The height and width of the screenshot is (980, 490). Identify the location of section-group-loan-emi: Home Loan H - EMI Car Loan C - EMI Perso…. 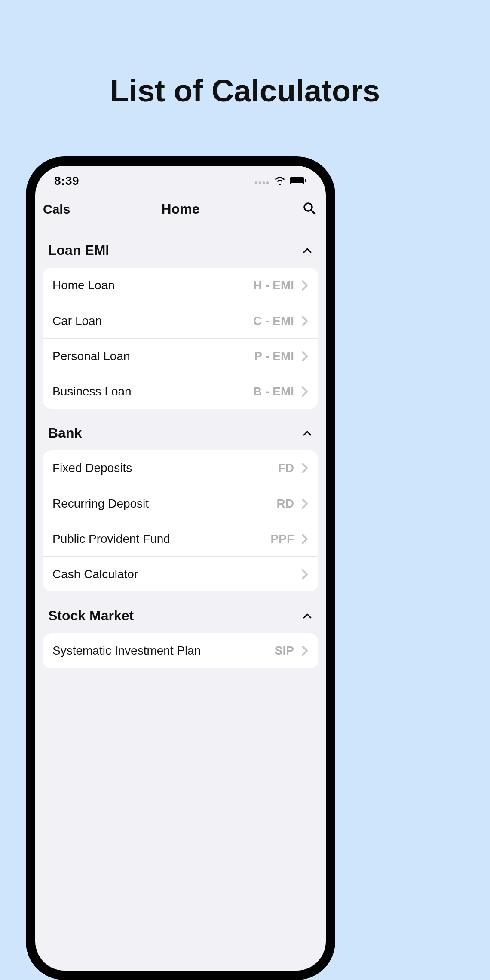
(181, 338).